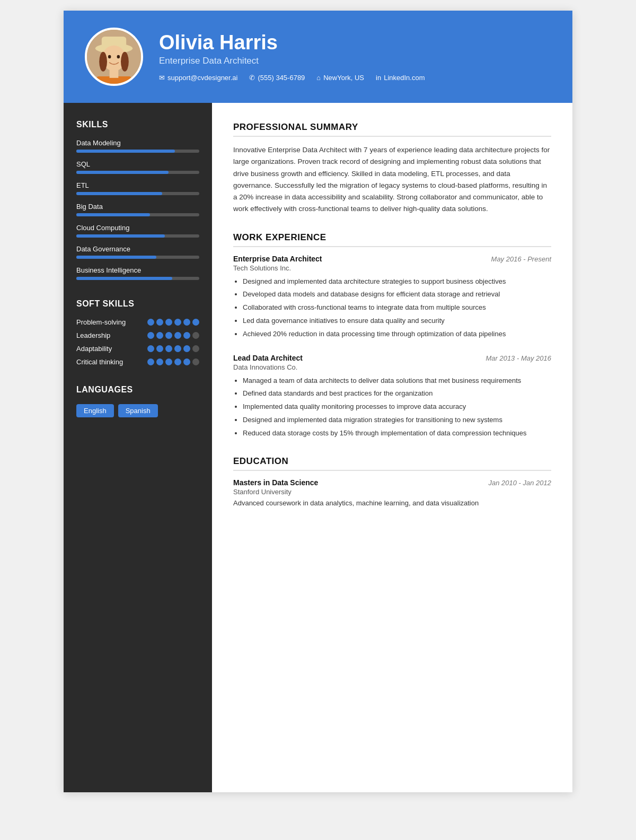 This screenshot has width=636, height=840. What do you see at coordinates (392, 129) in the screenshot?
I see `summary-title: PROFESSIONAL SUMMARY` at bounding box center [392, 129].